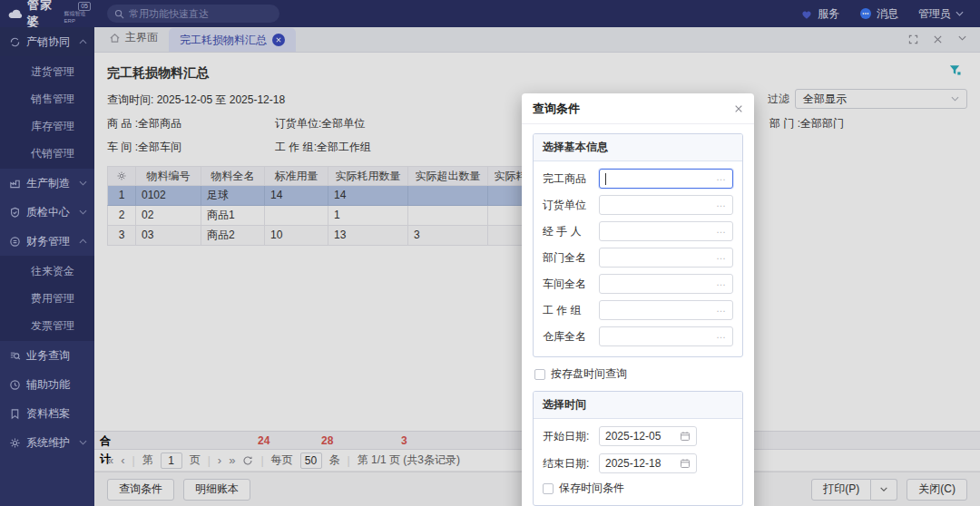 This screenshot has width=980, height=506. Describe the element at coordinates (571, 437) in the screenshot. I see `start-date-label: 开始日期:` at that location.